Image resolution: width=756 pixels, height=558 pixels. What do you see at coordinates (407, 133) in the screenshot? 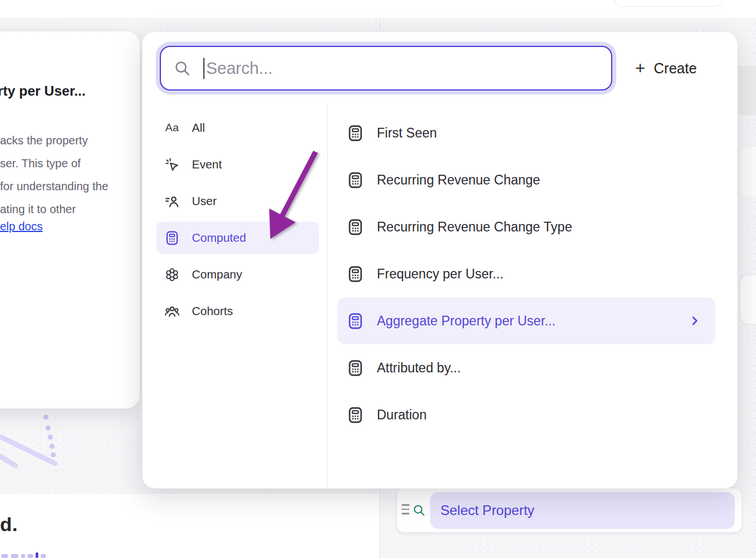
I see `list-item-label: First Seen` at bounding box center [407, 133].